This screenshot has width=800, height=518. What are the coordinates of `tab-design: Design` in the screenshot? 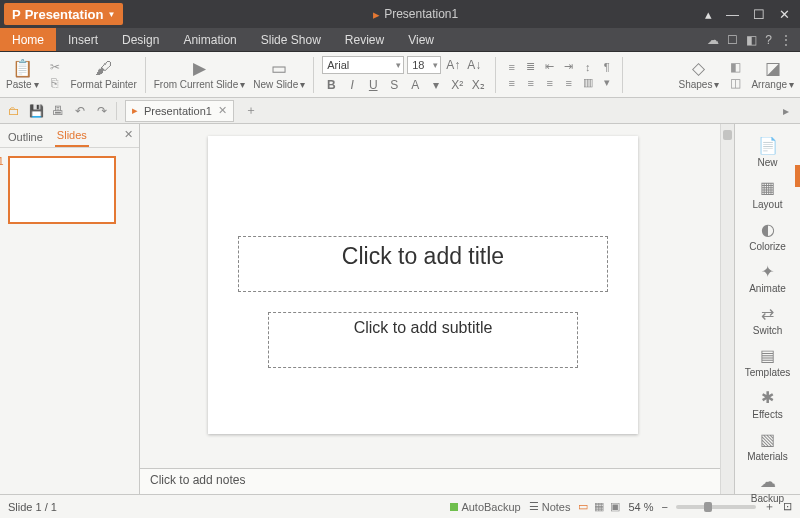 It's located at (140, 40).